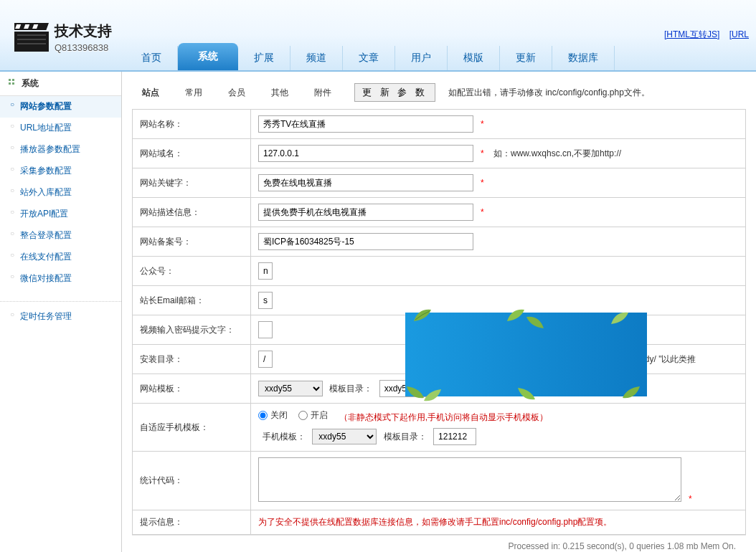 Image resolution: width=756 pixels, height=552 pixels. Describe the element at coordinates (152, 58) in the screenshot. I see `nav-item-0: 首页` at that location.